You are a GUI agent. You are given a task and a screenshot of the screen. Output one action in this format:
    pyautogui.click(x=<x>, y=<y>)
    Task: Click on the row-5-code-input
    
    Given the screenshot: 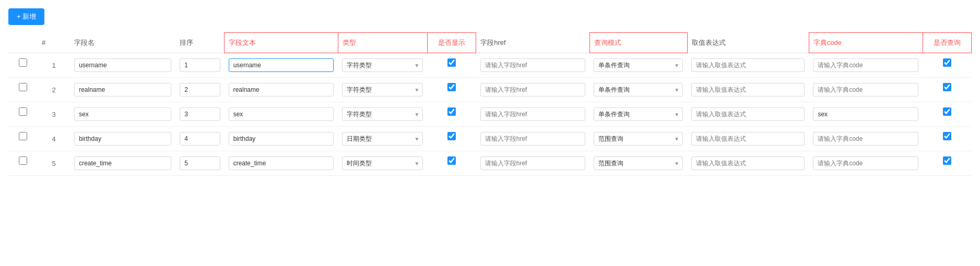 What is the action you would take?
    pyautogui.click(x=866, y=163)
    